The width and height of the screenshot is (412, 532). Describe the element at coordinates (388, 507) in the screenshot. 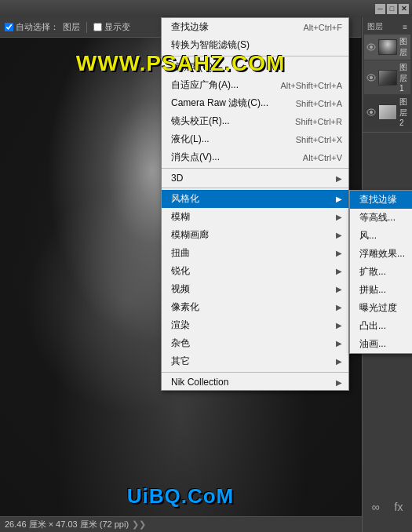

I see `layer-controls: ∞ fx` at that location.